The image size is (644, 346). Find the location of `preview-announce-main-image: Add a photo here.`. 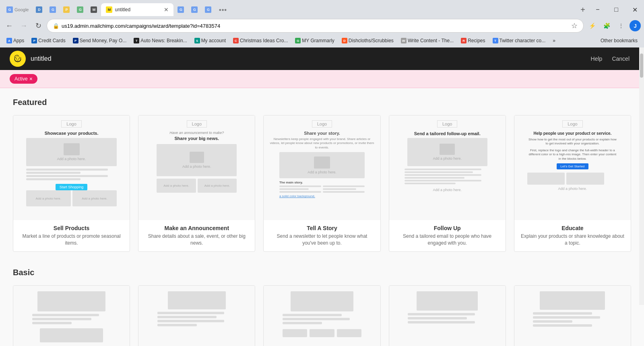

preview-announce-main-image: Add a photo here. is located at coordinates (196, 160).